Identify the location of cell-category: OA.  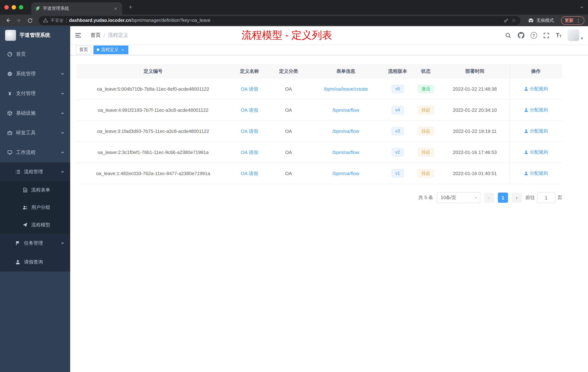
(289, 110).